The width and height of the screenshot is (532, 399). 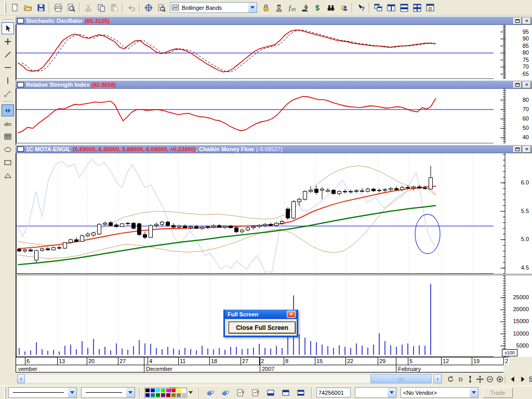 What do you see at coordinates (262, 327) in the screenshot?
I see `close-full-screen-button: Close Full Screen` at bounding box center [262, 327].